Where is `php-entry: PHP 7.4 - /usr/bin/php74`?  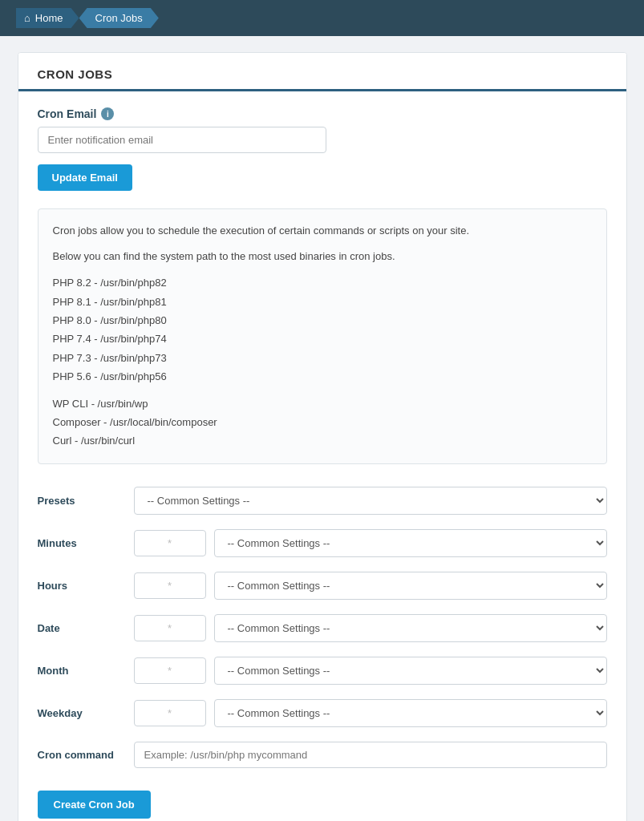
php-entry: PHP 7.4 - /usr/bin/php74 is located at coordinates (322, 338).